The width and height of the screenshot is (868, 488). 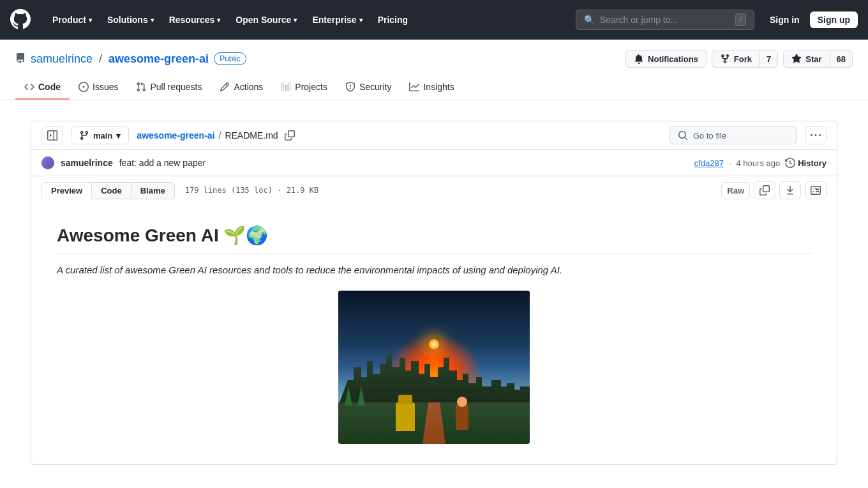 I want to click on fork-group: Fork 7, so click(x=745, y=59).